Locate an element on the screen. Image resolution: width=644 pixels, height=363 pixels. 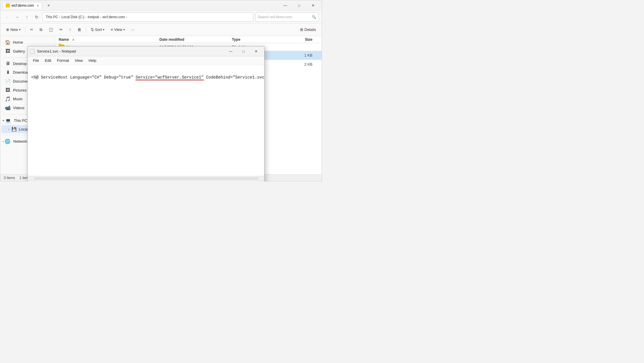
breadcrumb-pc: This PC is located at coordinates (52, 17).